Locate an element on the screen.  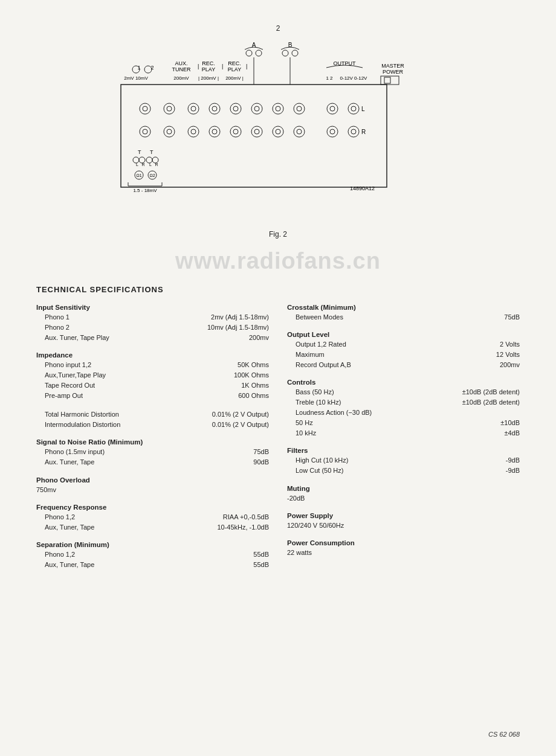
spec-label: Phono (1.5mv input) is located at coordinates (145, 452).